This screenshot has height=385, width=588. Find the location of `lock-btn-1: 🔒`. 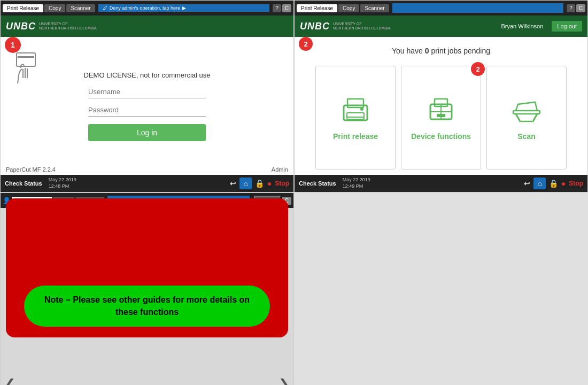

lock-btn-1: 🔒 is located at coordinates (260, 183).